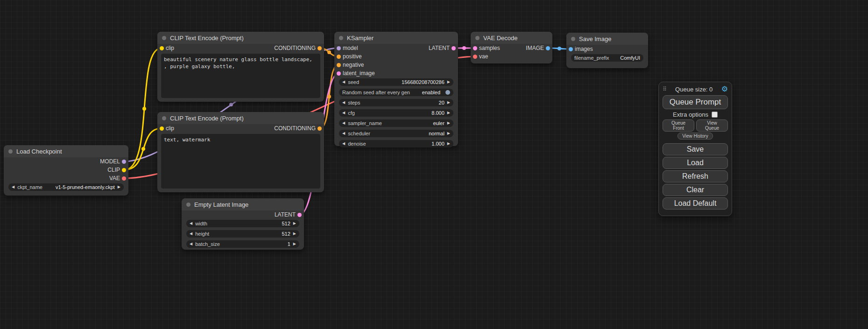 The width and height of the screenshot is (868, 329). What do you see at coordinates (286, 234) in the screenshot?
I see `widget-value: 512` at bounding box center [286, 234].